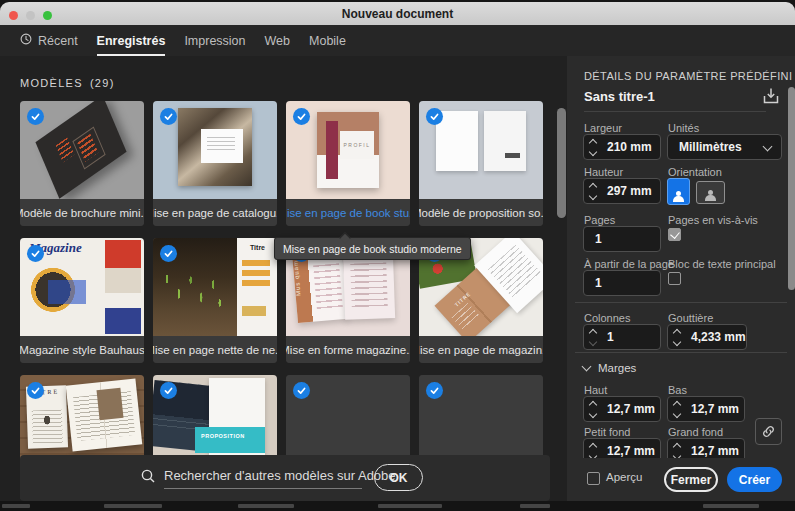 This screenshot has width=795, height=511. I want to click on margin-top-field: 12,7 mm, so click(622, 409).